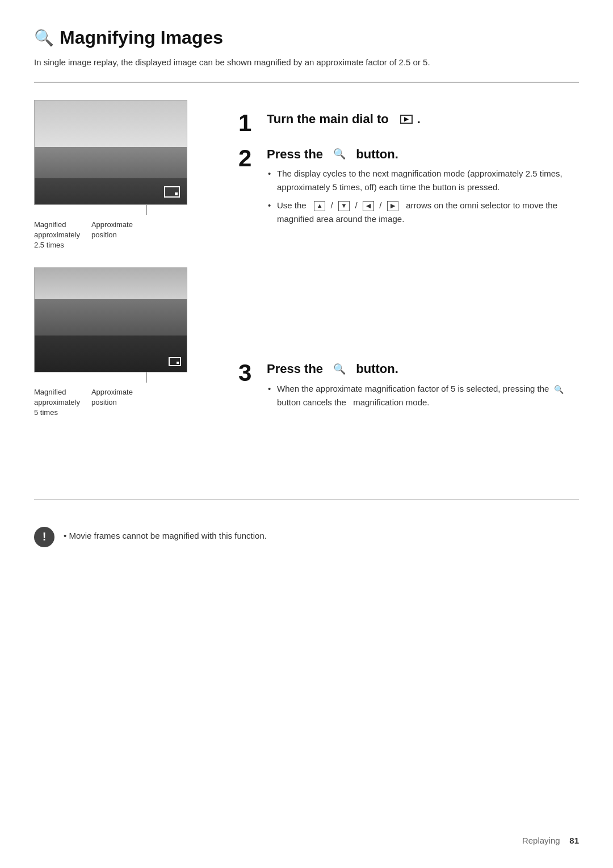 Image resolution: width=613 pixels, height=868 pixels. Describe the element at coordinates (391, 402) in the screenshot. I see `step-3-bullet1-suffix: magnification mode.` at that location.